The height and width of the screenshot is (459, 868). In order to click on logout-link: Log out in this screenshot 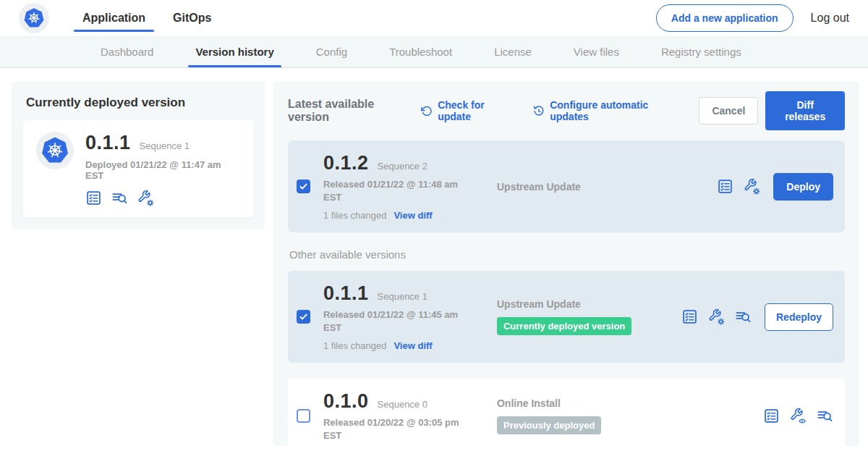, I will do `click(830, 18)`.